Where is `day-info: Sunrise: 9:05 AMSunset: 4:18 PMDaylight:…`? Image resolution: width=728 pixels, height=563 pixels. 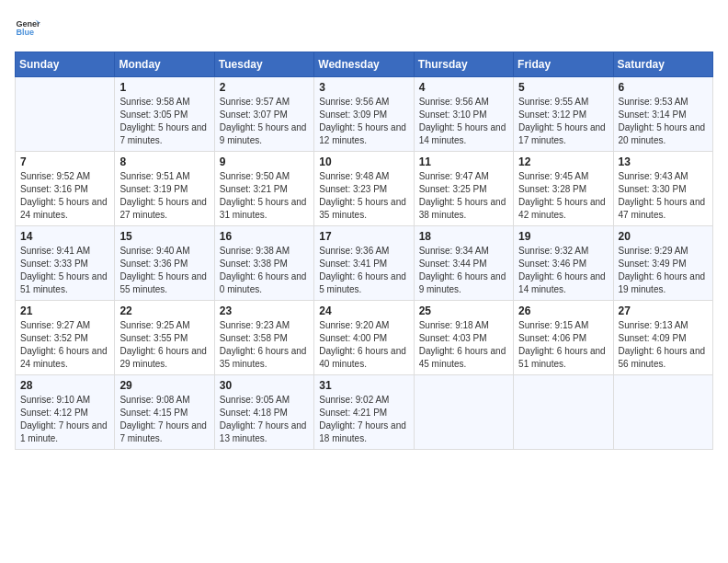 day-info: Sunrise: 9:05 AMSunset: 4:18 PMDaylight:… is located at coordinates (265, 419).